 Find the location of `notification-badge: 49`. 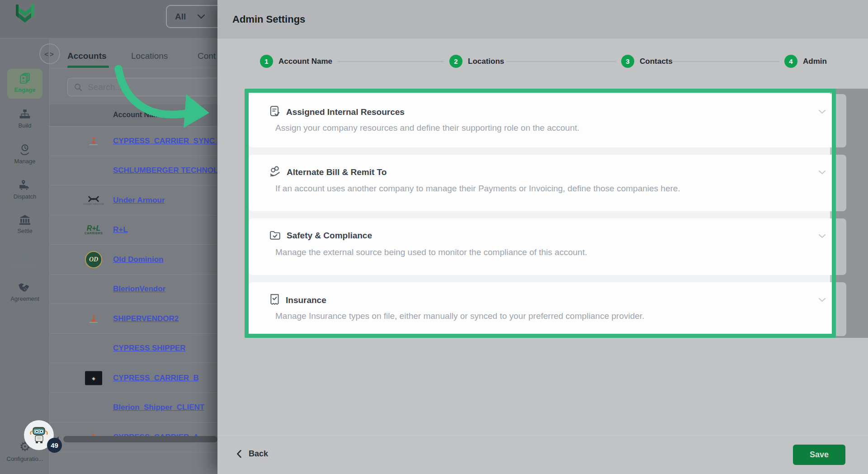

notification-badge: 49 is located at coordinates (54, 445).